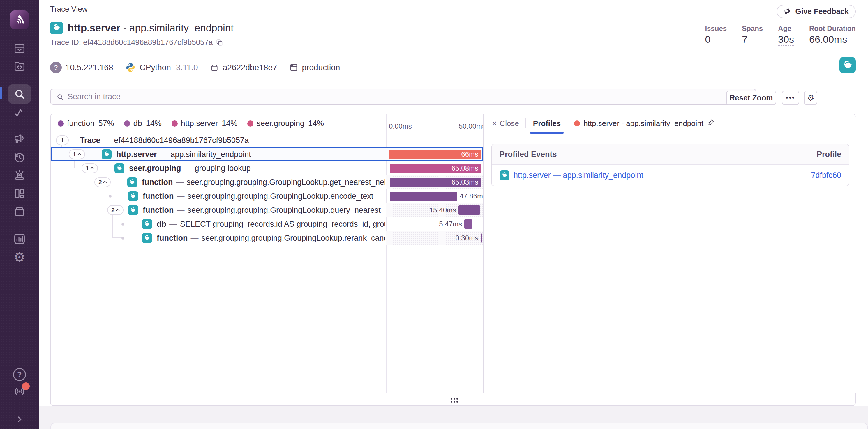 The height and width of the screenshot is (429, 868). I want to click on profiled-event-row: http.server — app.similarity_endpoint 7d…, so click(671, 175).